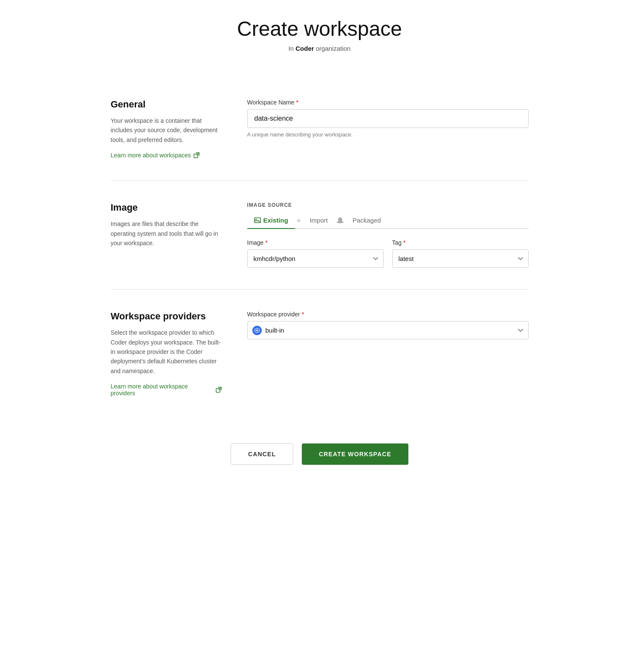 Image resolution: width=639 pixels, height=672 pixels. Describe the element at coordinates (319, 221) in the screenshot. I see `tab-import: Import` at that location.